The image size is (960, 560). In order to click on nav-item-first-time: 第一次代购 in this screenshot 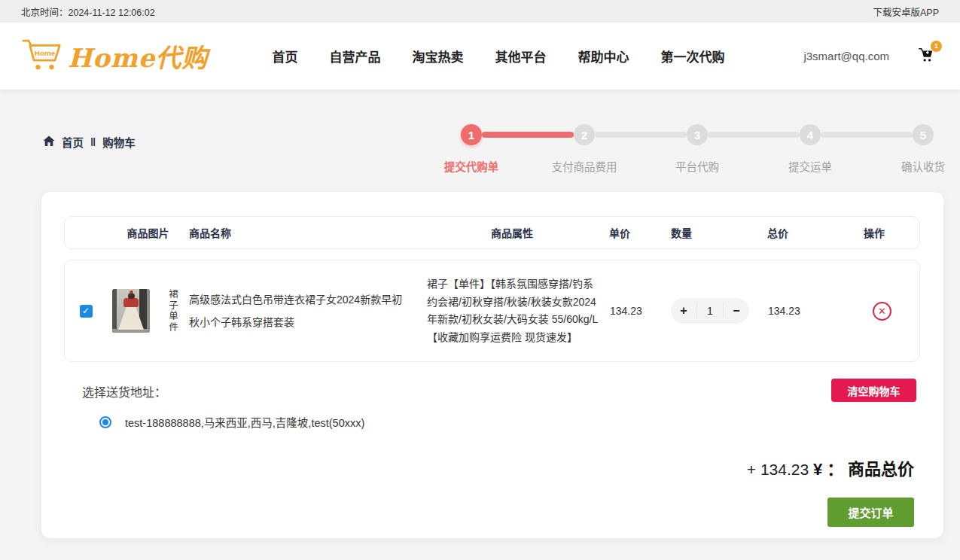, I will do `click(693, 56)`.